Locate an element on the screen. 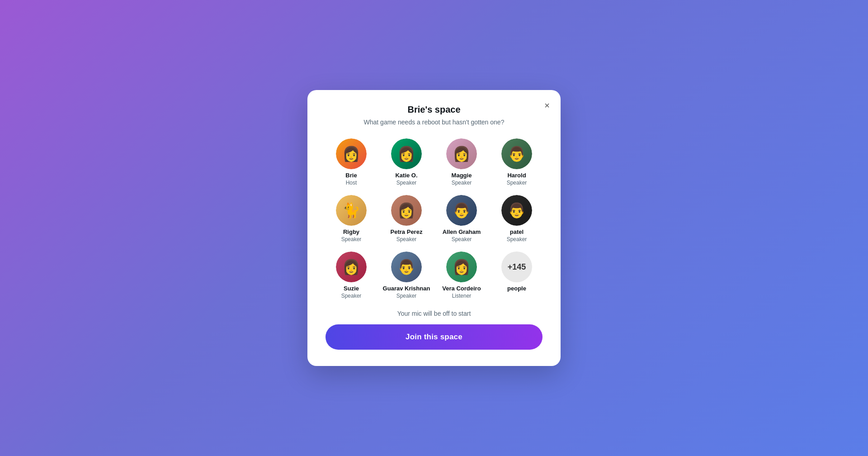  modal-title: Brie's space is located at coordinates (434, 109).